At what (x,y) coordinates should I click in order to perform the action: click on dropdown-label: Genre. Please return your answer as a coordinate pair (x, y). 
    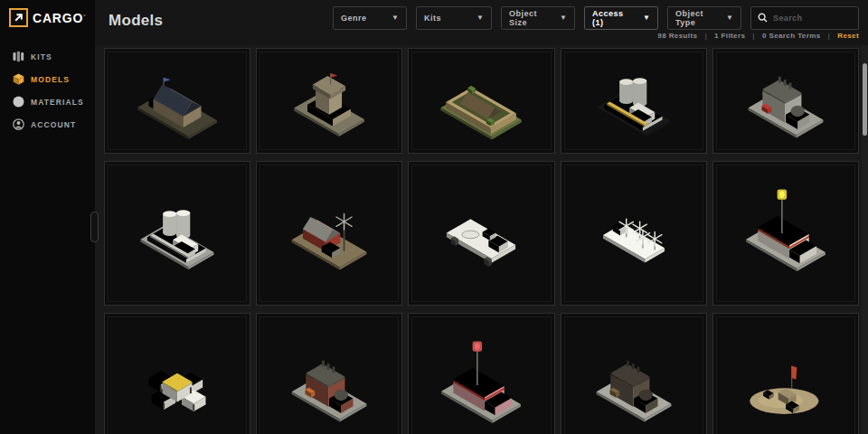
    Looking at the image, I should click on (354, 18).